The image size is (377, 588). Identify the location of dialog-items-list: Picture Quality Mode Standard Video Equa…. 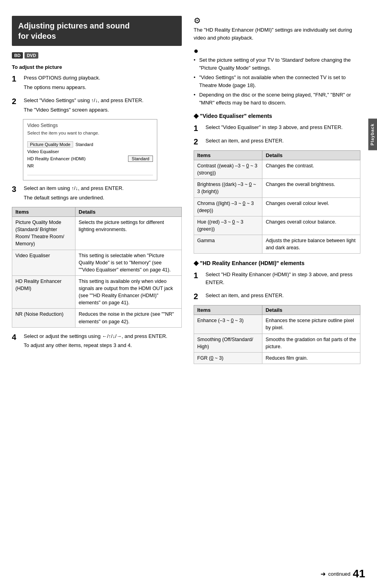
(90, 159).